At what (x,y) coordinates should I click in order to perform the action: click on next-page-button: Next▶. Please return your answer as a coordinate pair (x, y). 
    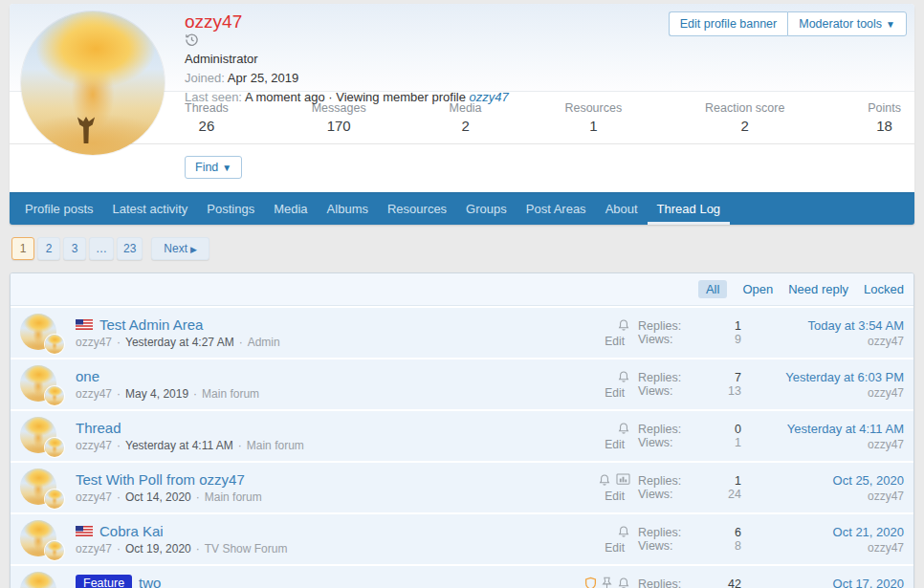
    Looking at the image, I should click on (180, 249).